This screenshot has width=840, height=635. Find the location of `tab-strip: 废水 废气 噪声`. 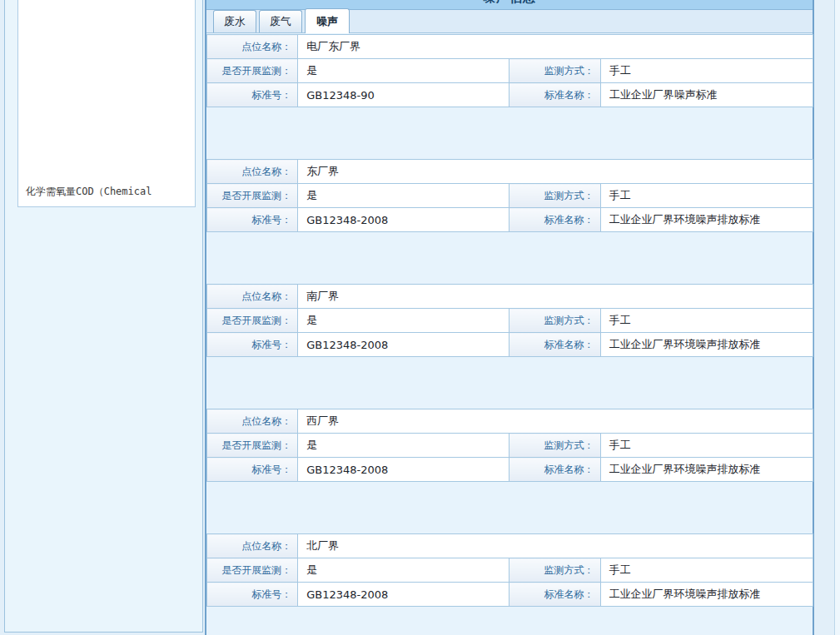

tab-strip: 废水 废气 噪声 is located at coordinates (509, 22).